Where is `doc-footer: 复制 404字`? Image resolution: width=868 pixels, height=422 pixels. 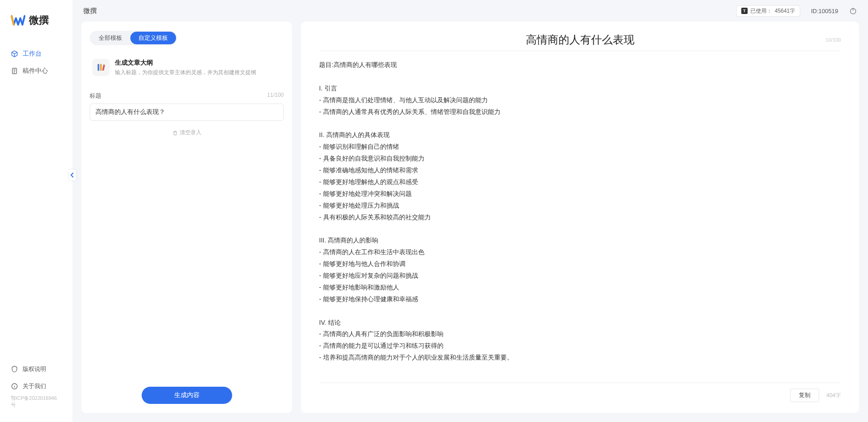 doc-footer: 复制 404字 is located at coordinates (580, 393).